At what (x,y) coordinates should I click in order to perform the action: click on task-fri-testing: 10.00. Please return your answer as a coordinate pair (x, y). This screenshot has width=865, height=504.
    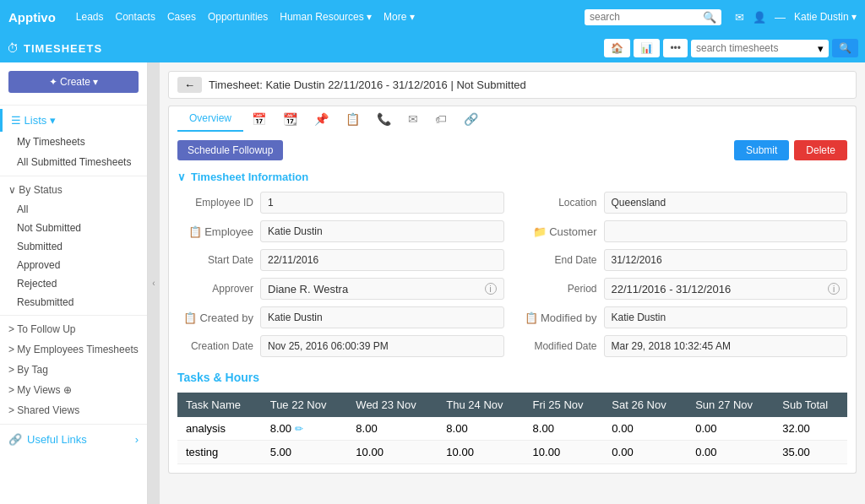
    Looking at the image, I should click on (564, 453).